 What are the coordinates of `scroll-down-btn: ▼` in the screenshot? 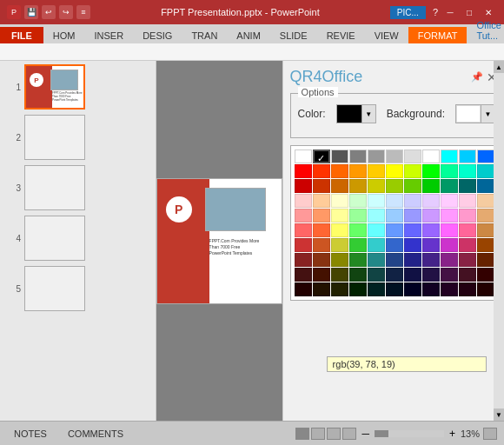 It's located at (499, 415).